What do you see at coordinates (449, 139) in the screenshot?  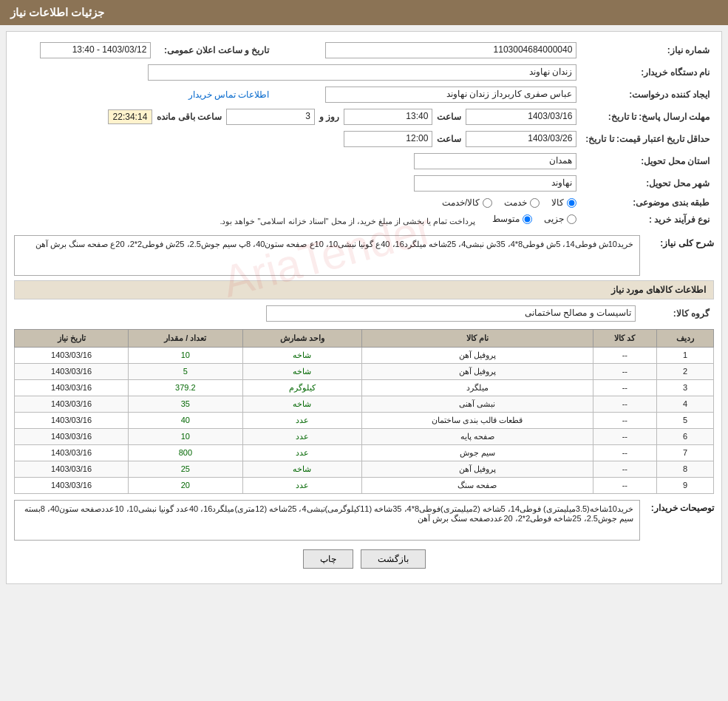 I see `price-validity-time-label: ساعت` at bounding box center [449, 139].